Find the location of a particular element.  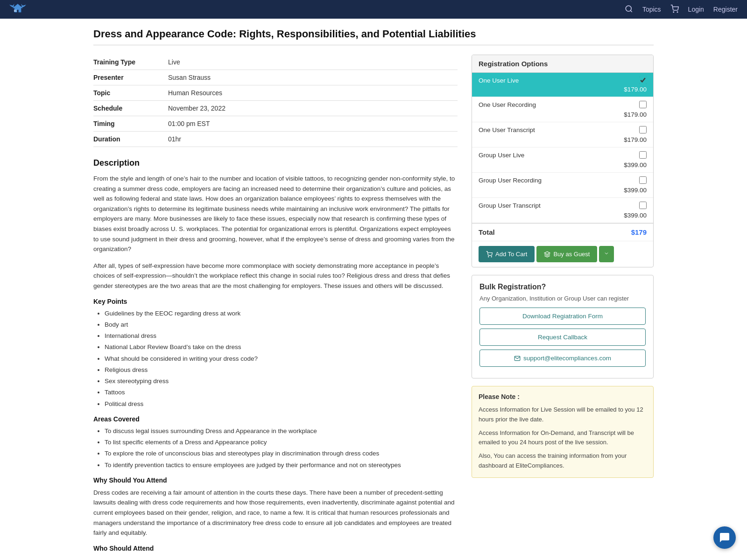

email-support-button: support@elitecompliances.com is located at coordinates (563, 358).